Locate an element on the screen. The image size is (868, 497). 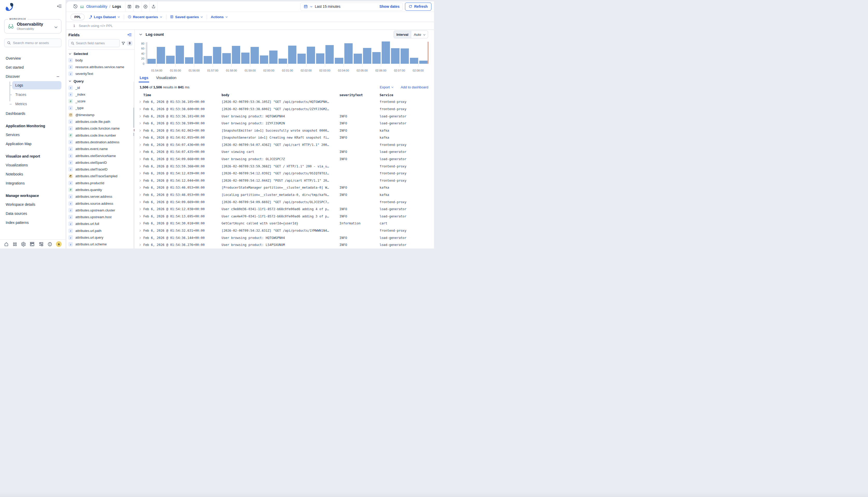
field-item: @timestamp is located at coordinates (101, 115).